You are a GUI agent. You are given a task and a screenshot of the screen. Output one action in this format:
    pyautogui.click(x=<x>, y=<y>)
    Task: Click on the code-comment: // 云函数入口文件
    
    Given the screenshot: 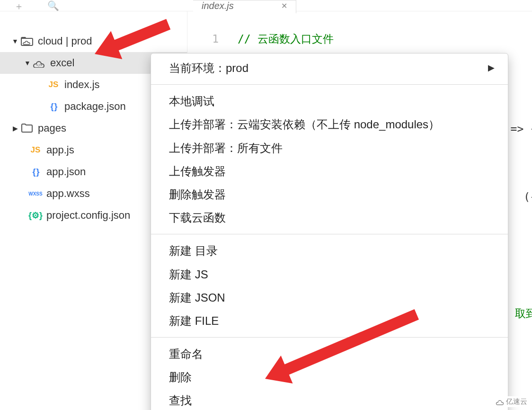 What is the action you would take?
    pyautogui.click(x=286, y=39)
    